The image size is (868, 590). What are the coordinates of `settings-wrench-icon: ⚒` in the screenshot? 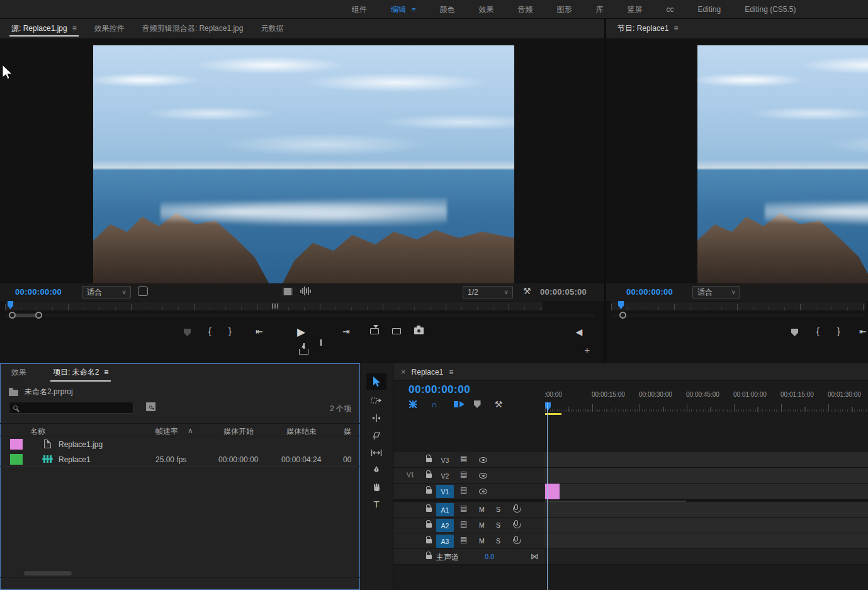 It's located at (527, 291).